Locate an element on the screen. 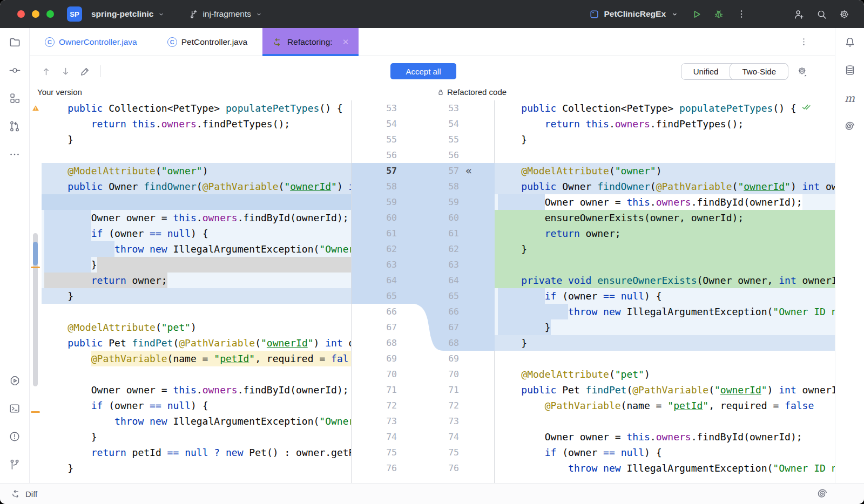  code-token: ) is located at coordinates (796, 187).